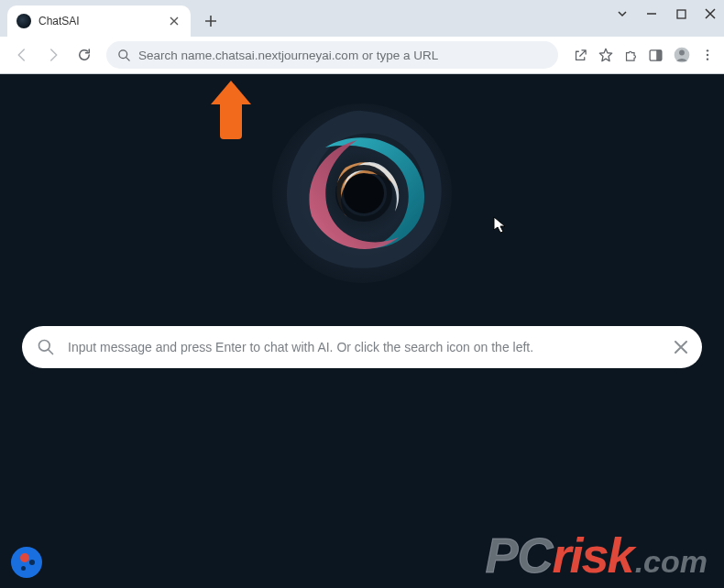 The image size is (724, 588). Describe the element at coordinates (656, 55) in the screenshot. I see `side-panel-icon` at that location.